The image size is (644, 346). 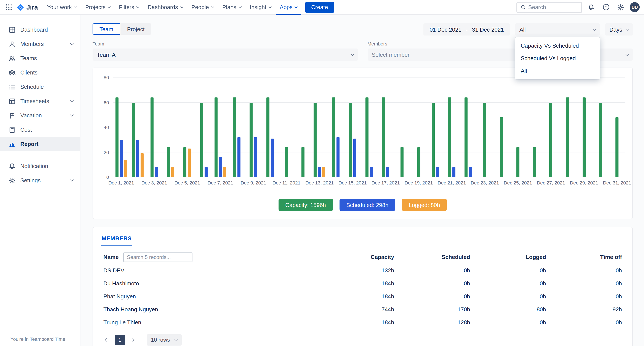 What do you see at coordinates (320, 183) in the screenshot?
I see `x-slot: Dec 13, 2021` at bounding box center [320, 183].